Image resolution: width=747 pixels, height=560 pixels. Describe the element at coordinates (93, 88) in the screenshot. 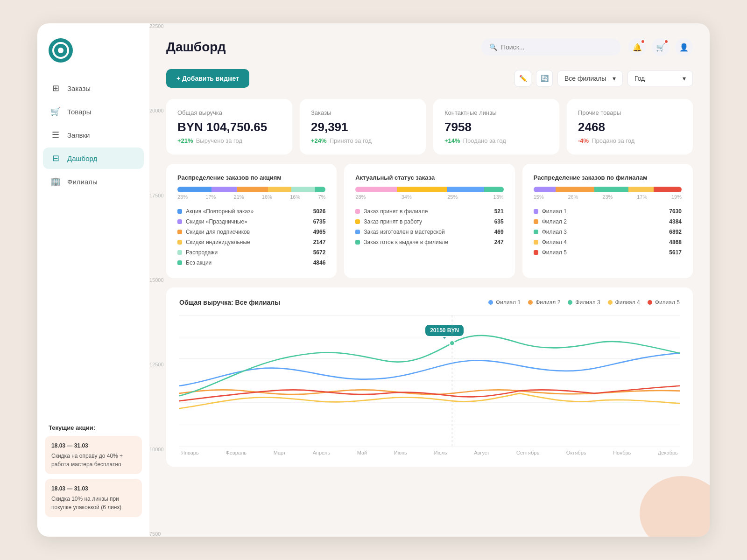

I see `sidebar-item-orders: ⊞ Заказы` at that location.